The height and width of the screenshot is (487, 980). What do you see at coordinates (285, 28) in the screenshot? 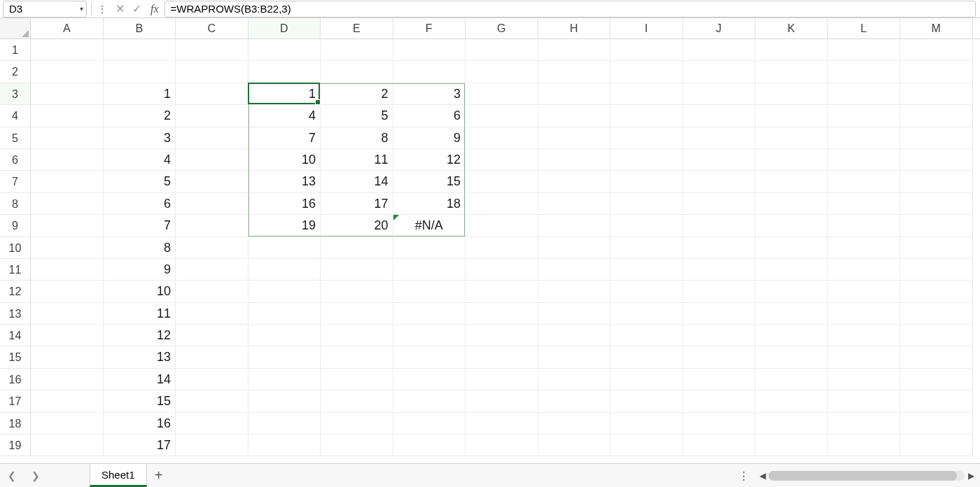
I see `column-header: D` at bounding box center [285, 28].